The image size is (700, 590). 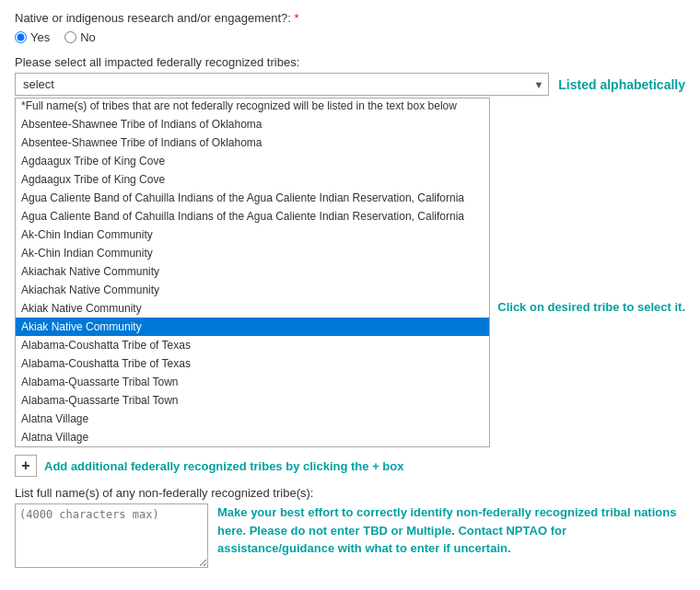 What do you see at coordinates (282, 85) in the screenshot?
I see `tribe-select: select` at bounding box center [282, 85].